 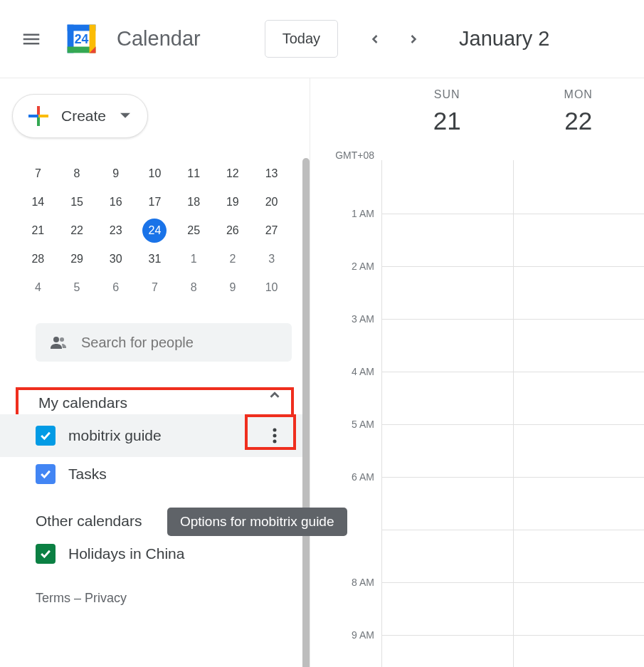 I want to click on mini-cal-day: 3, so click(x=272, y=259).